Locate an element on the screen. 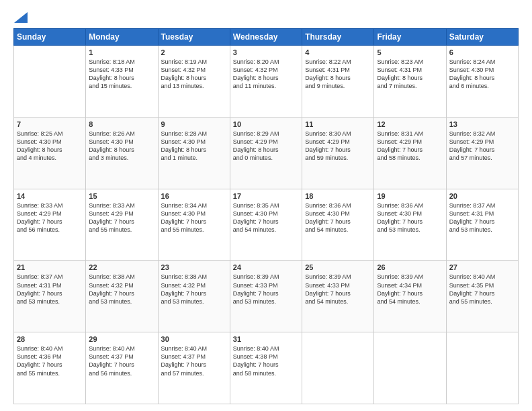 The width and height of the screenshot is (532, 411). calendar-cell: 14Sunrise: 8:33 AM Sunset: 4:29 PM Dayli… is located at coordinates (50, 224).